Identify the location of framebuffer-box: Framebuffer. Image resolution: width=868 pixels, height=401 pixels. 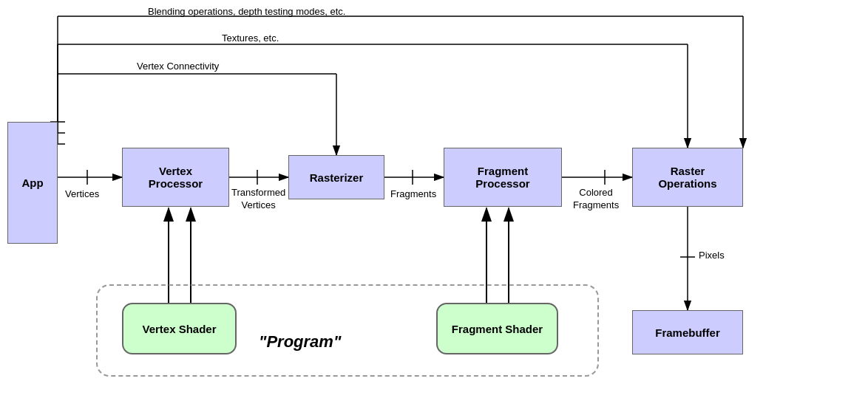
(688, 332).